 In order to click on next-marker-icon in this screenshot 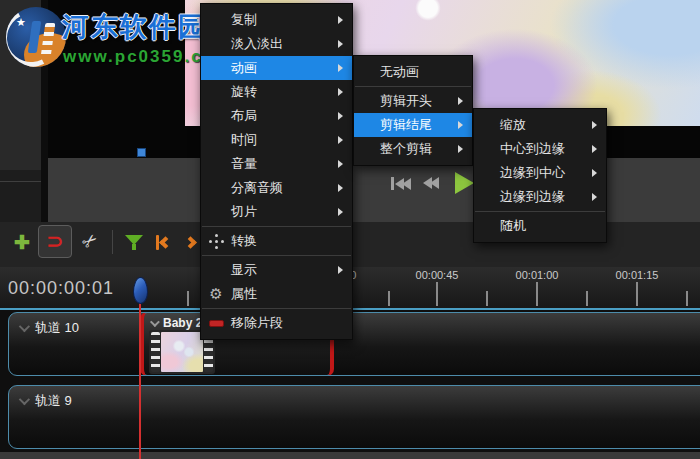, I will do `click(190, 242)`.